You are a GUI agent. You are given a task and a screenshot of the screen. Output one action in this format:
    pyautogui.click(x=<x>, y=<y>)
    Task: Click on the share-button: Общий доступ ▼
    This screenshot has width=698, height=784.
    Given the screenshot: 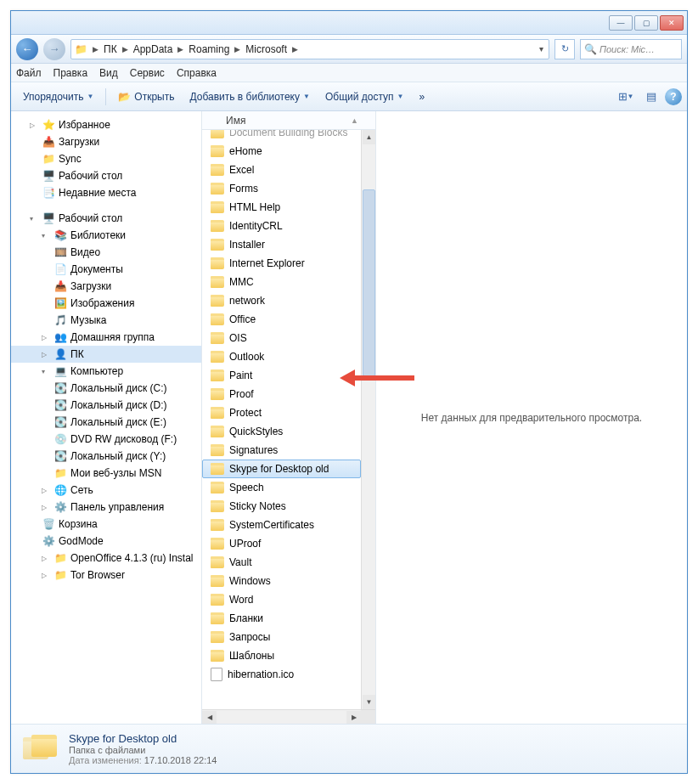 What is the action you would take?
    pyautogui.click(x=365, y=97)
    